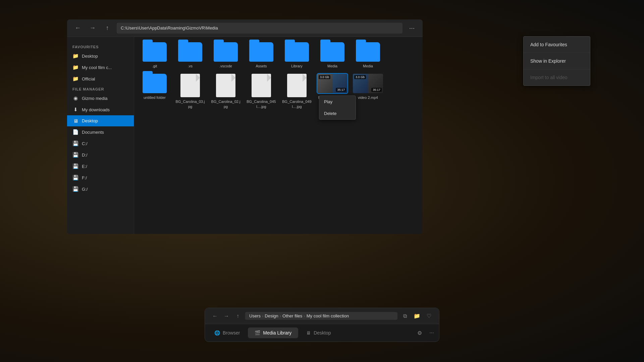 Image resolution: width=644 pixels, height=362 pixels. What do you see at coordinates (93, 28) in the screenshot?
I see `forward-button: →` at bounding box center [93, 28].